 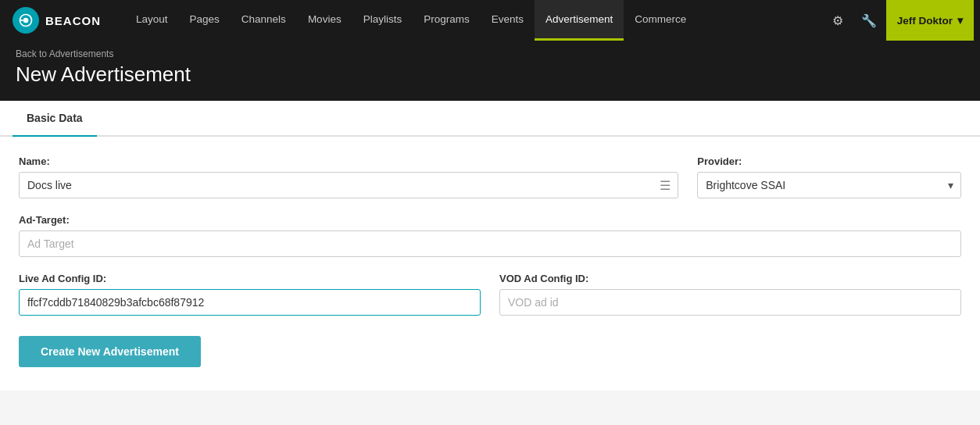 I want to click on ad-target-input, so click(x=490, y=244).